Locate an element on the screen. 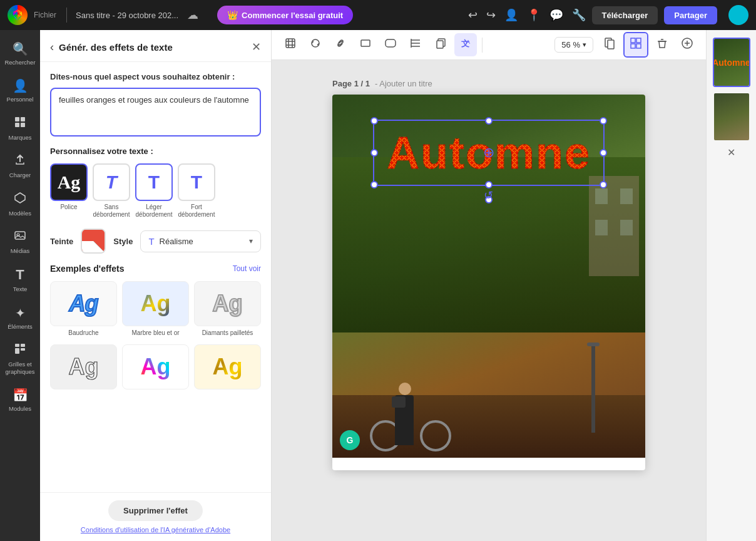 The width and height of the screenshot is (756, 541). thumbnail-1: Automne is located at coordinates (732, 63).